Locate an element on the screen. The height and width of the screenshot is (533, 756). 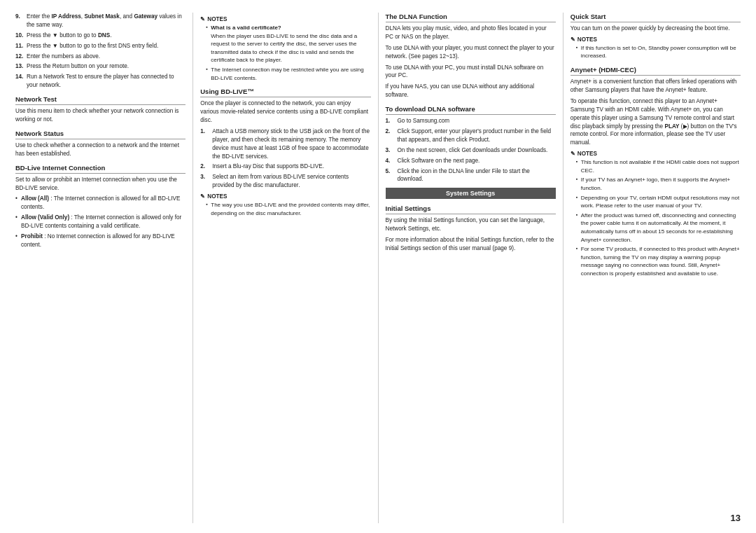
dlna-body1: DLNA lets you play music, video, and pho… is located at coordinates (470, 33).